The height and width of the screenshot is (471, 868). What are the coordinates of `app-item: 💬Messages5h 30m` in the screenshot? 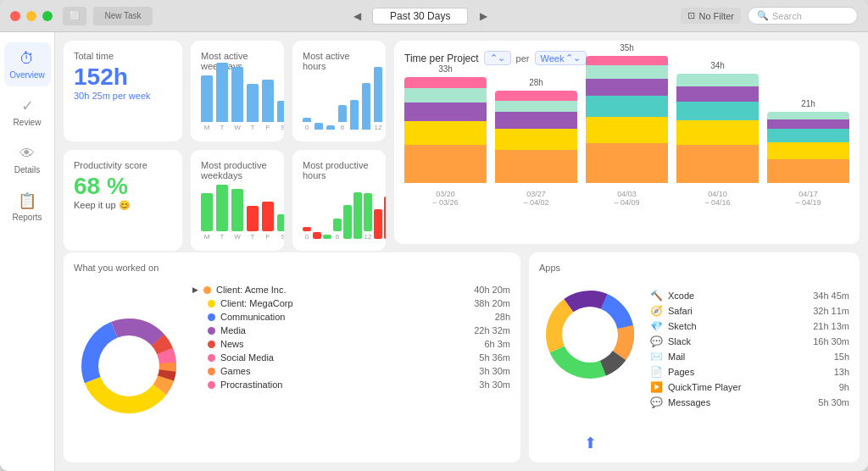 It's located at (749, 402).